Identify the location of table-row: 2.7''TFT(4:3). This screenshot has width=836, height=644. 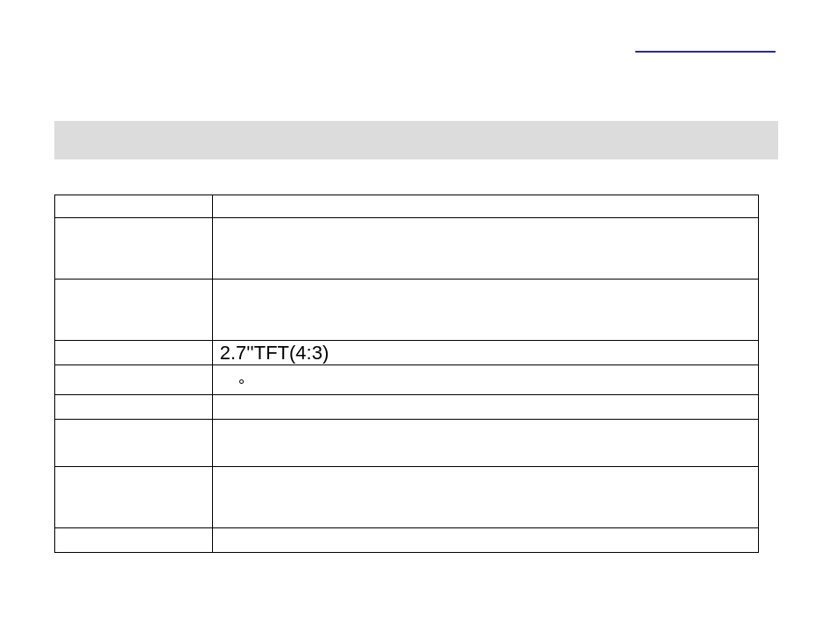
(407, 353).